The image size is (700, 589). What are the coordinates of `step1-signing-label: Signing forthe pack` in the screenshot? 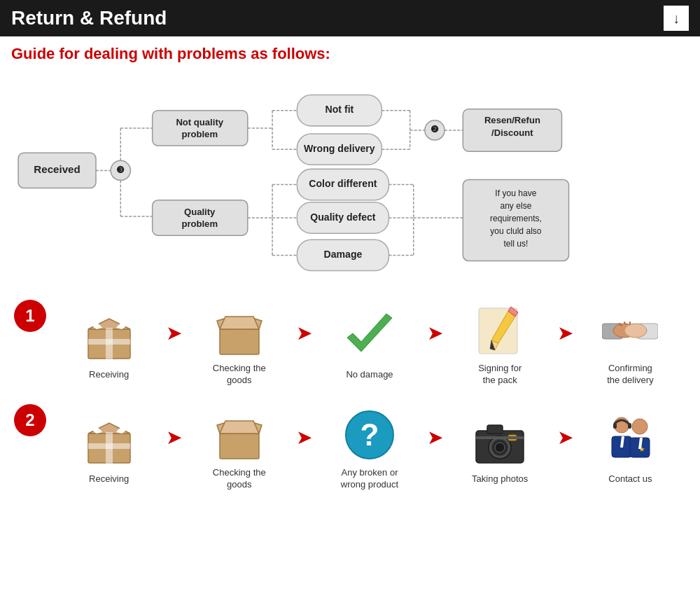 It's located at (500, 375).